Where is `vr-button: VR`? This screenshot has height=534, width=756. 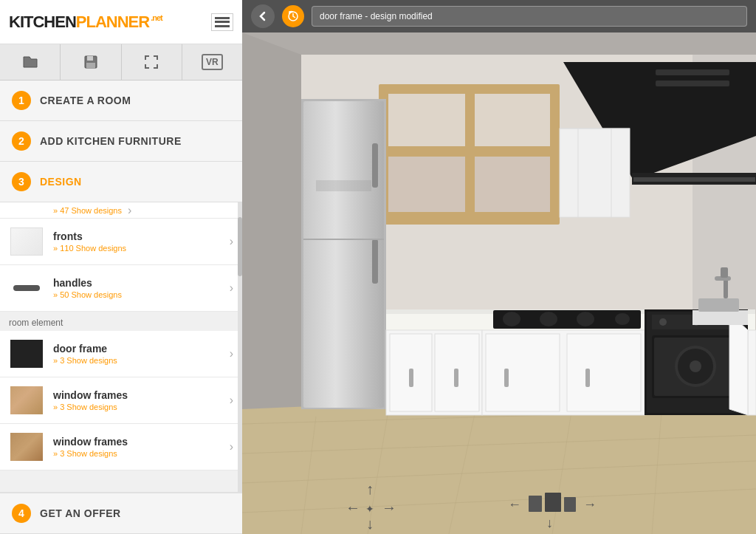
vr-button: VR is located at coordinates (213, 62).